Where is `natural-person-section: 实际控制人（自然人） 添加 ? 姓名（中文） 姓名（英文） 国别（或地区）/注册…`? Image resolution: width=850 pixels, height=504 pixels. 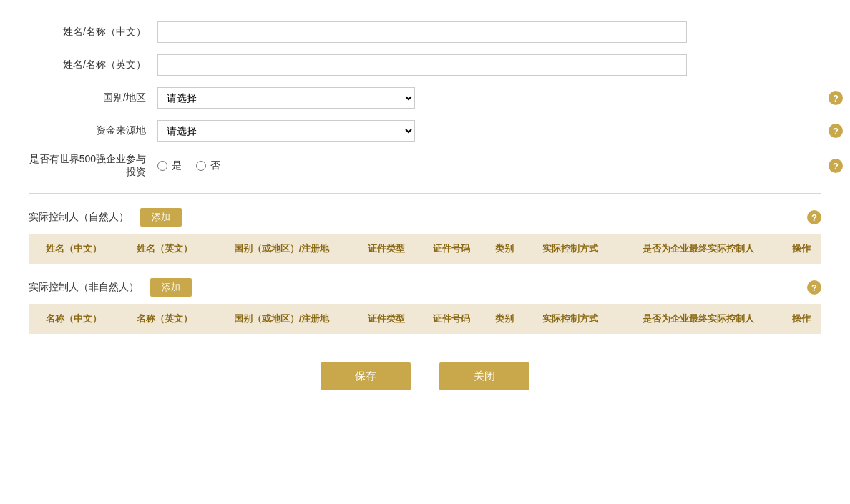 natural-person-section: 实际控制人（自然人） 添加 ? 姓名（中文） 姓名（英文） 国别（或地区）/注册… is located at coordinates (425, 236).